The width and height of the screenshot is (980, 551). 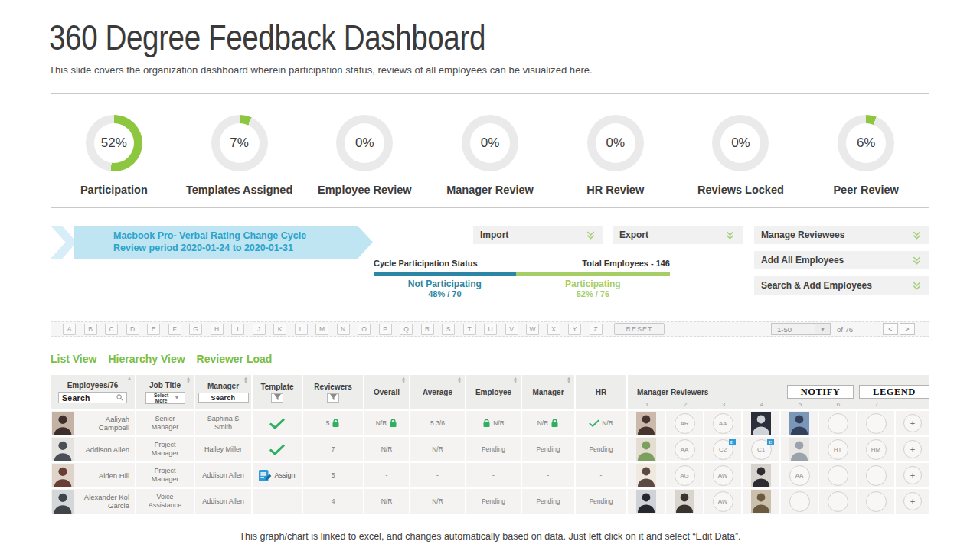 What do you see at coordinates (490, 329) in the screenshot?
I see `letter-filter-u: U` at bounding box center [490, 329].